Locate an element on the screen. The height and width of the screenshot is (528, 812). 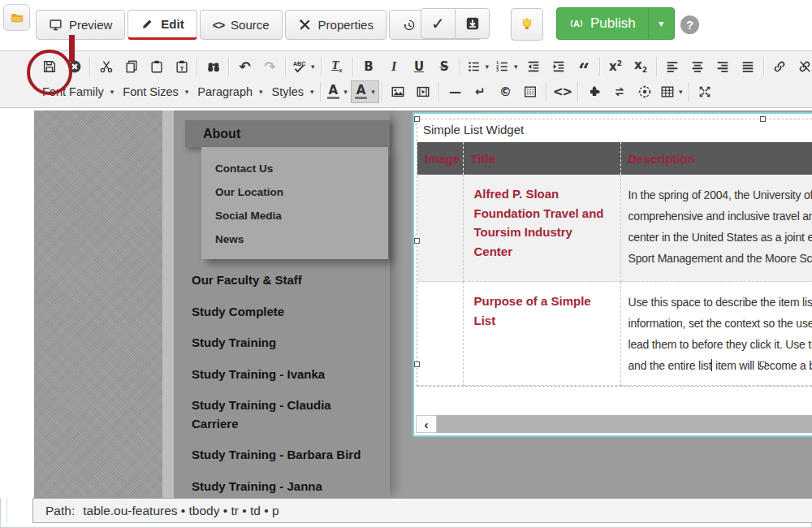
insert-link-button is located at coordinates (780, 67).